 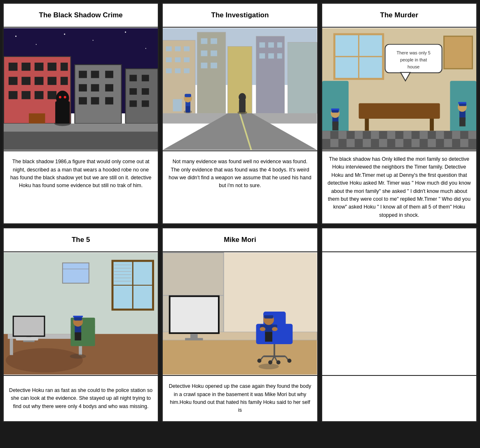 What do you see at coordinates (413, 53) in the screenshot?
I see `svg-text: There was only 5` at bounding box center [413, 53].